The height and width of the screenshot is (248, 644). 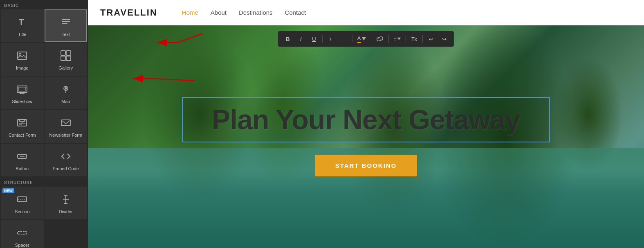 What do you see at coordinates (414, 39) in the screenshot?
I see `transform-button: Tx` at bounding box center [414, 39].